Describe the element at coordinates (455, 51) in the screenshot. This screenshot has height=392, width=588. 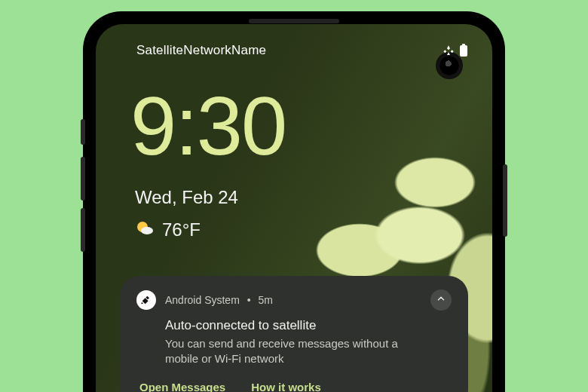
I see `status-icons` at that location.